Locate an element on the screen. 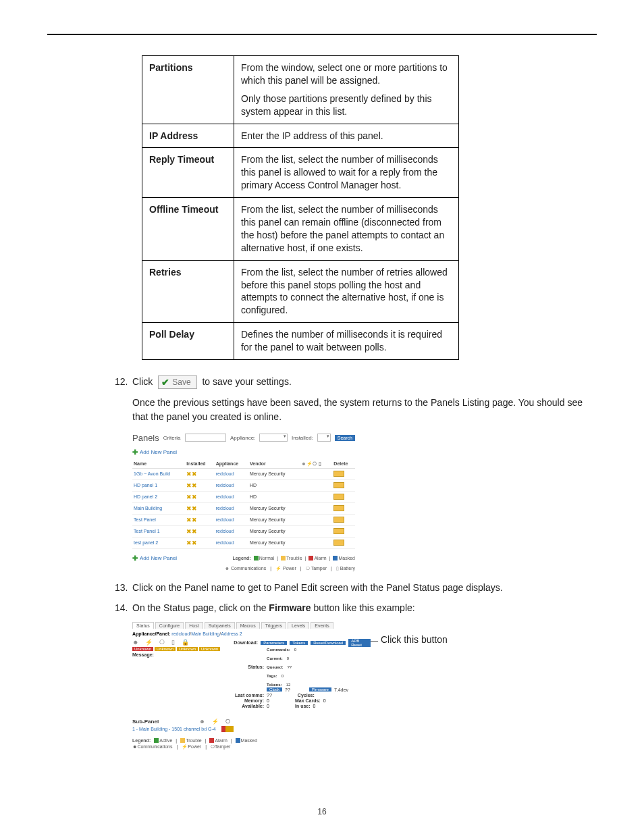 The width and height of the screenshot is (644, 834). panels-title: Panels is located at coordinates (146, 438).